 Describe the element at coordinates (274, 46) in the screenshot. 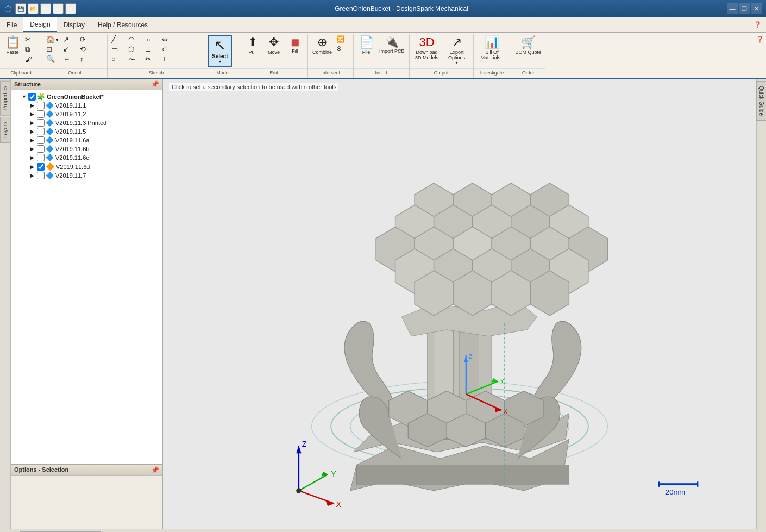

I see `move-button: ✥ Move` at that location.